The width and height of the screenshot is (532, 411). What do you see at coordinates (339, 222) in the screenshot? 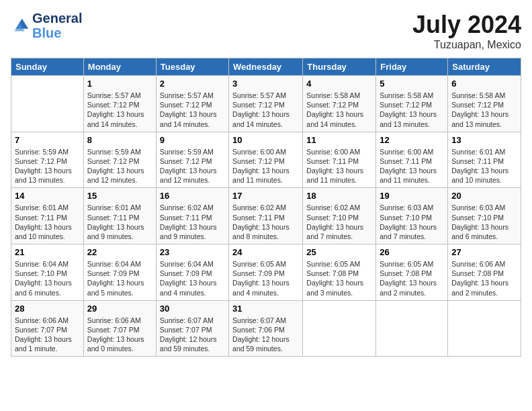
I see `day-info: Sunrise: 6:02 AM Sunset: 7:10 PM Dayligh…` at bounding box center [339, 222].